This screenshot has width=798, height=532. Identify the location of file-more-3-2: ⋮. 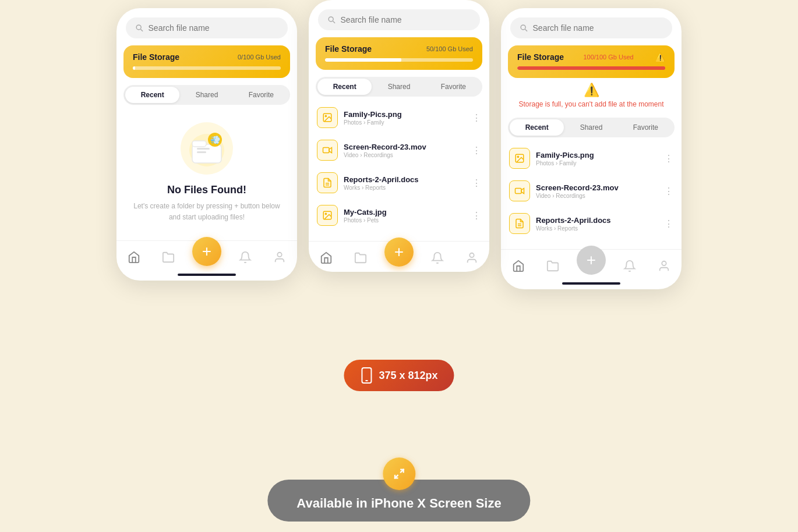
(669, 191).